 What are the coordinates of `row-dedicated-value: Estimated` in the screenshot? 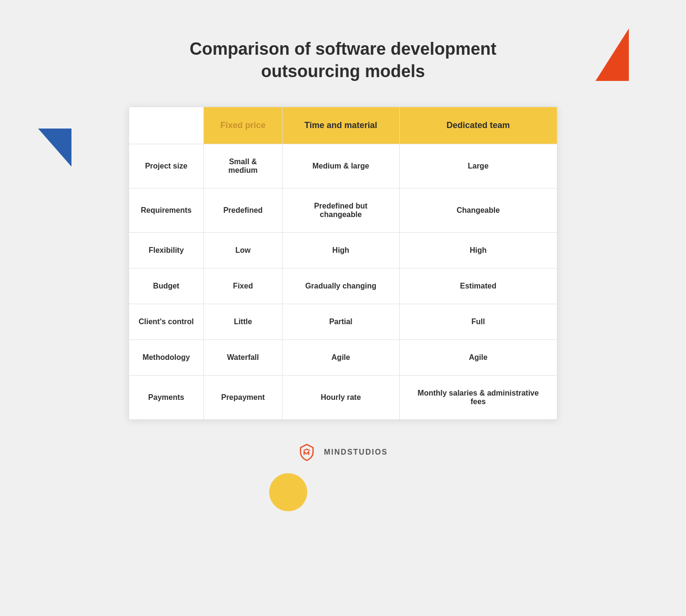 It's located at (478, 286).